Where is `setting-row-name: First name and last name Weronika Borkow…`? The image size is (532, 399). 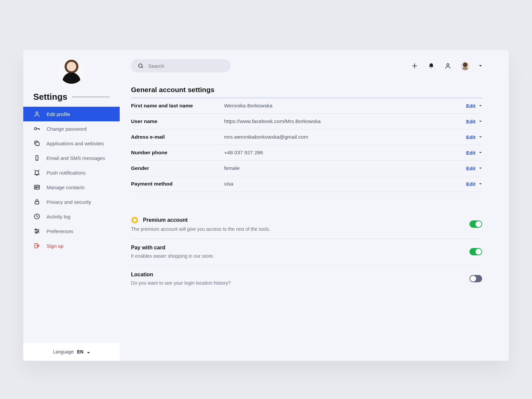 setting-row-name: First name and last name Weronika Borkow… is located at coordinates (307, 106).